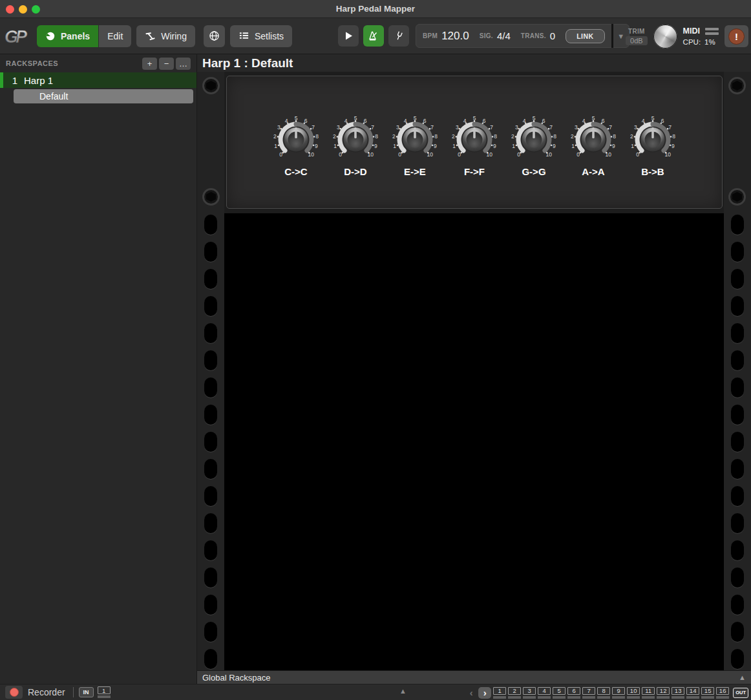  What do you see at coordinates (633, 693) in the screenshot?
I see `page-button: 10` at bounding box center [633, 693].